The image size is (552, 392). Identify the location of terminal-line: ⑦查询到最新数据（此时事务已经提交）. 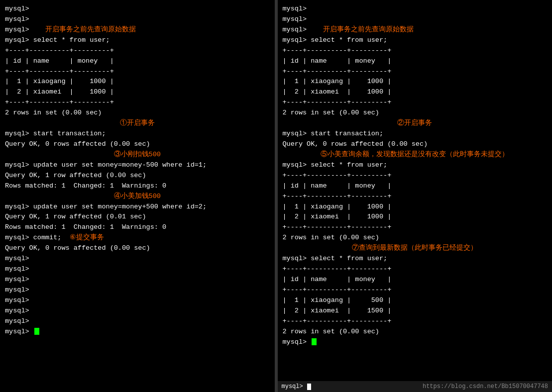
(415, 249).